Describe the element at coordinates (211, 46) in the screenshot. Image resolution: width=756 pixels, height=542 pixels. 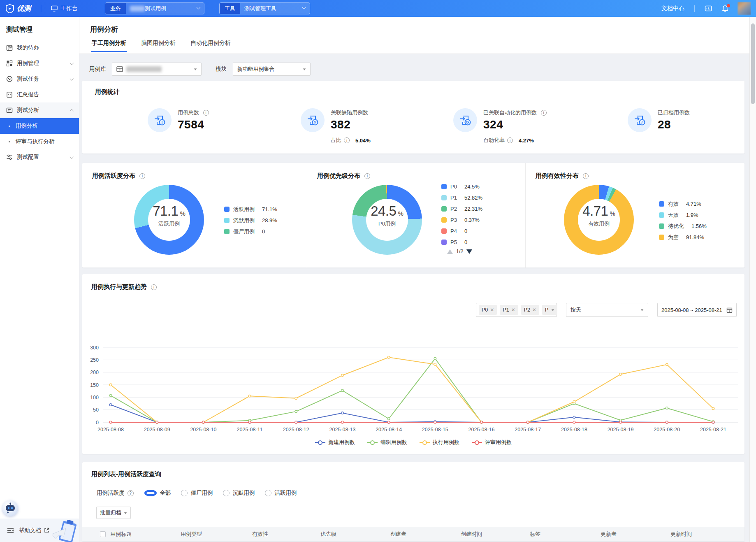
I see `tab-2: 自动化用例分析` at that location.